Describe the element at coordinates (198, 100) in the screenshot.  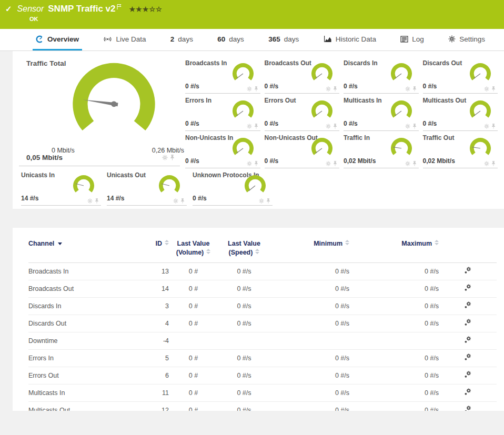
I see `gauge-title: Errors In` at that location.